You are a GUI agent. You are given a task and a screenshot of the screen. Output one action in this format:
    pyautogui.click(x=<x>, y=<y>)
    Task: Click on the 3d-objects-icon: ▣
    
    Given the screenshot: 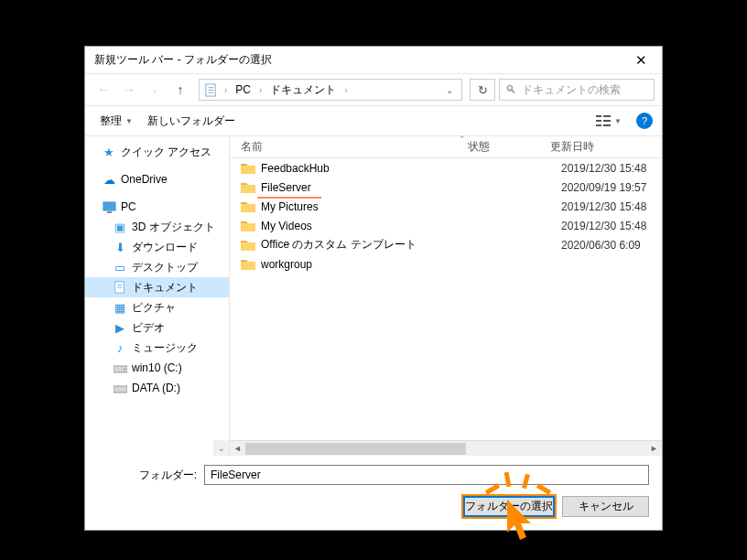 What is the action you would take?
    pyautogui.click(x=120, y=227)
    